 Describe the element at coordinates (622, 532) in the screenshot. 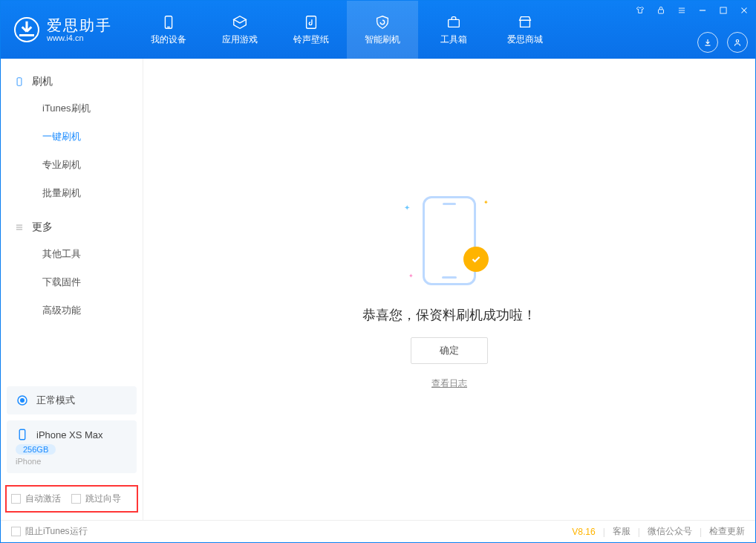

I see `support-link: 客服` at that location.